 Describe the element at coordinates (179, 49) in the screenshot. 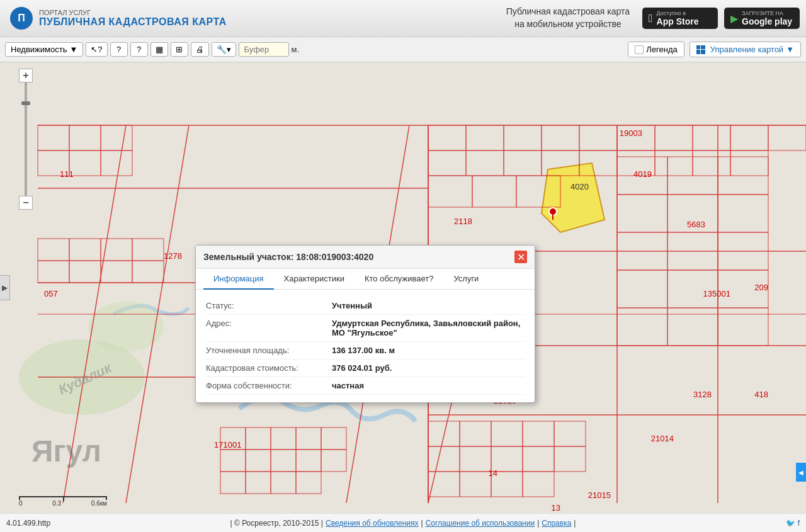

I see `layer-tool-button: ⊞` at that location.